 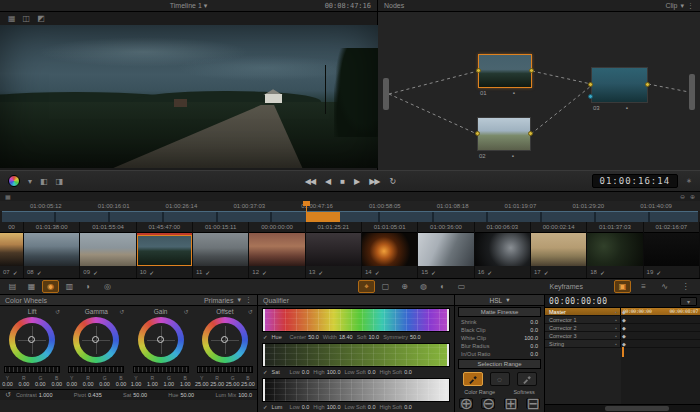 I want to click on palette-button: ⊕, so click(x=404, y=286).